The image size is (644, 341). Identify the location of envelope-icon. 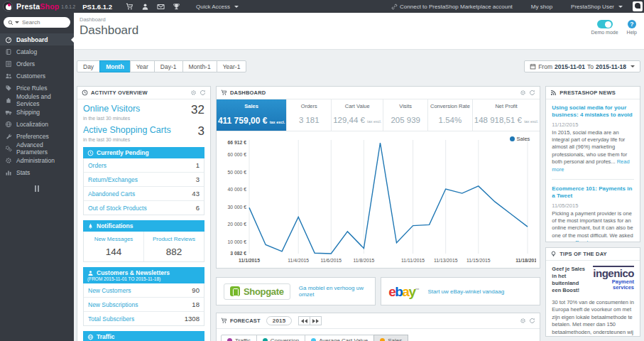
(161, 7).